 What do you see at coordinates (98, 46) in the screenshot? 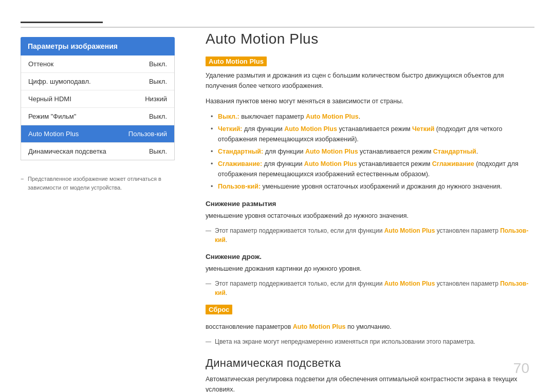
I see `sidebar-title: Параметры изображения` at bounding box center [98, 46].